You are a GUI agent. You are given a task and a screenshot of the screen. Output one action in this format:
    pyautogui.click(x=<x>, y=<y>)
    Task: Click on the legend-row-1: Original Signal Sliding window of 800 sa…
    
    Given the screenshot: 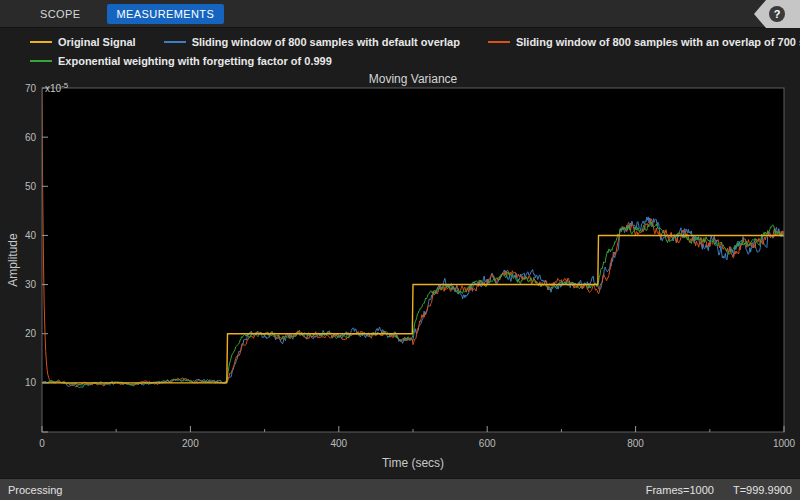 What is the action you would take?
    pyautogui.click(x=415, y=42)
    